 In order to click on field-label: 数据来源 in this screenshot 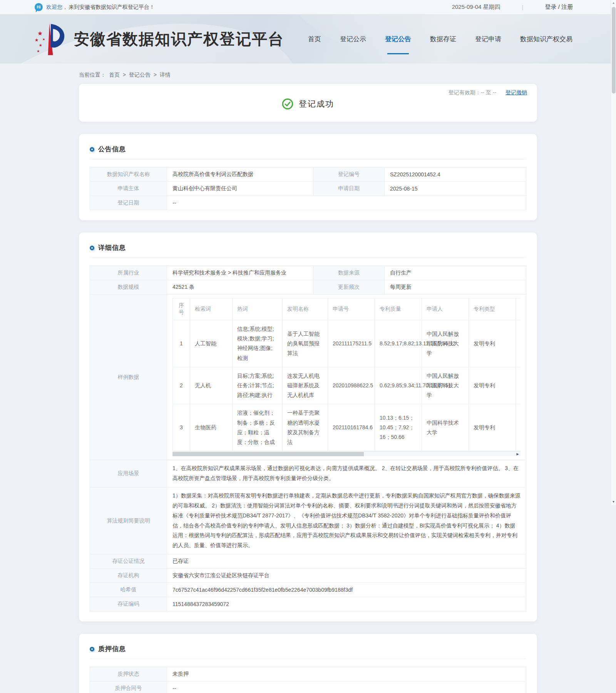, I will do `click(349, 273)`.